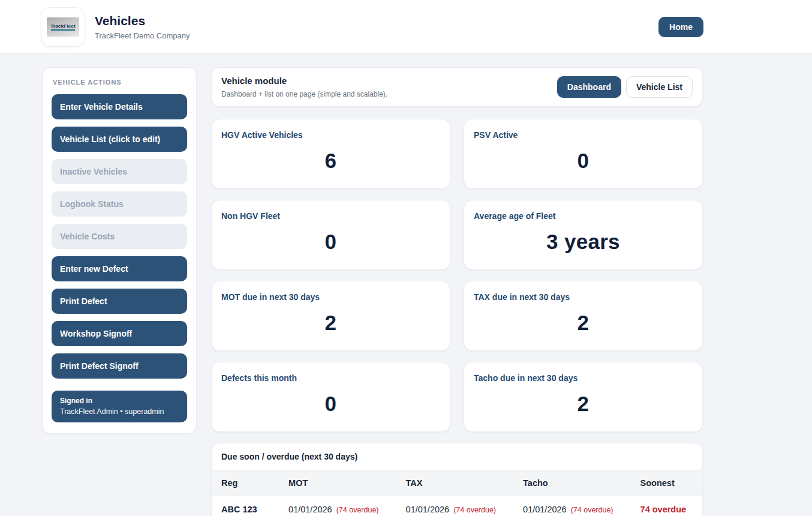 This screenshot has width=812, height=516. Describe the element at coordinates (331, 378) in the screenshot. I see `stat-label: Defects this month` at that location.